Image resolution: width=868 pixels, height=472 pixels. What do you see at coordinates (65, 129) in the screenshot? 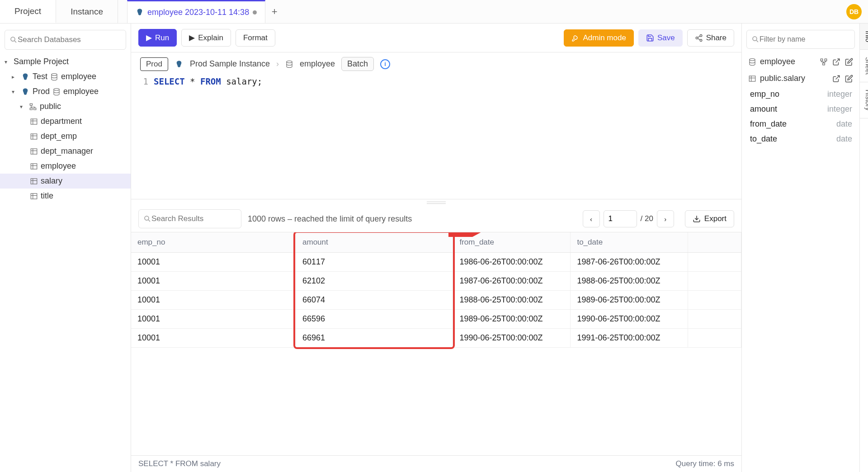
I see `database-tree: ▾ Sample Project ▸ Test employee ▾ Prod …` at bounding box center [65, 129].